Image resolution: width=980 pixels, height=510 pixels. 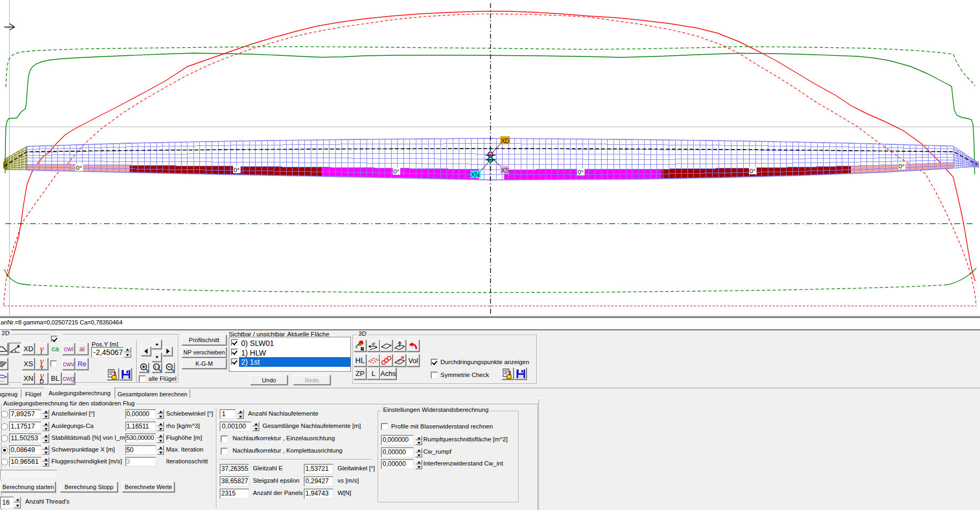 What do you see at coordinates (505, 171) in the screenshot?
I see `svg-text: XS` at bounding box center [505, 171].